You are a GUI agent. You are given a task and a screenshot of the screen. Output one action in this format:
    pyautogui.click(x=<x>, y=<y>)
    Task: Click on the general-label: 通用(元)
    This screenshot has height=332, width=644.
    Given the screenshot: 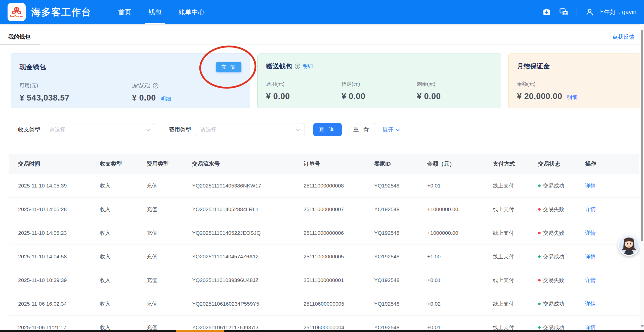 What is the action you would take?
    pyautogui.click(x=304, y=84)
    